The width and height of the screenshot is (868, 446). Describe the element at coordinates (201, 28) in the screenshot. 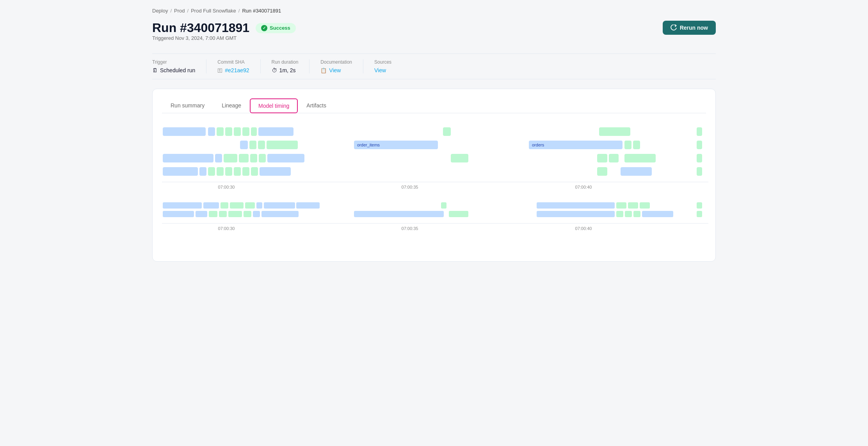

I see `page-title: Run #340071891` at that location.